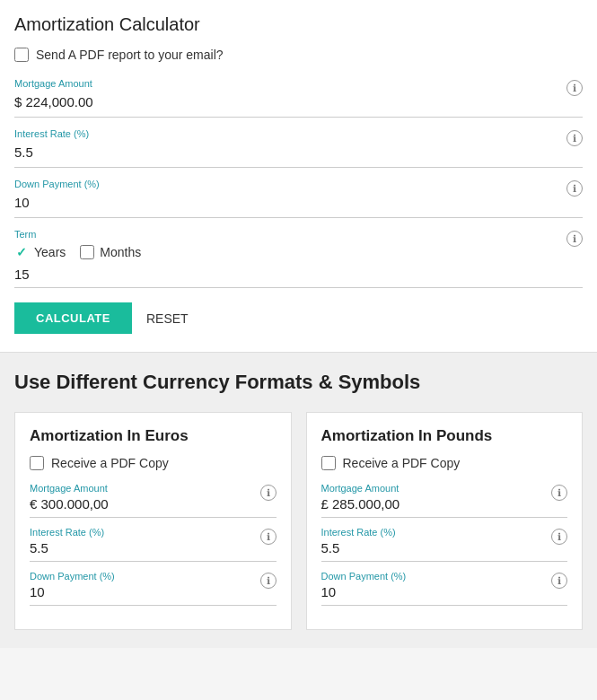 Image resolution: width=597 pixels, height=700 pixels. Describe the element at coordinates (153, 592) in the screenshot. I see `euros-down-payment-value: 10` at that location.